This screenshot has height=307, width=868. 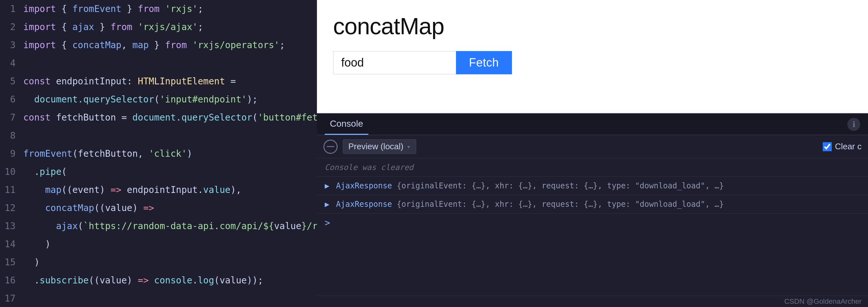 I want to click on line-content: ajax(`https://random-data-api.com/api/${…, so click(x=170, y=226).